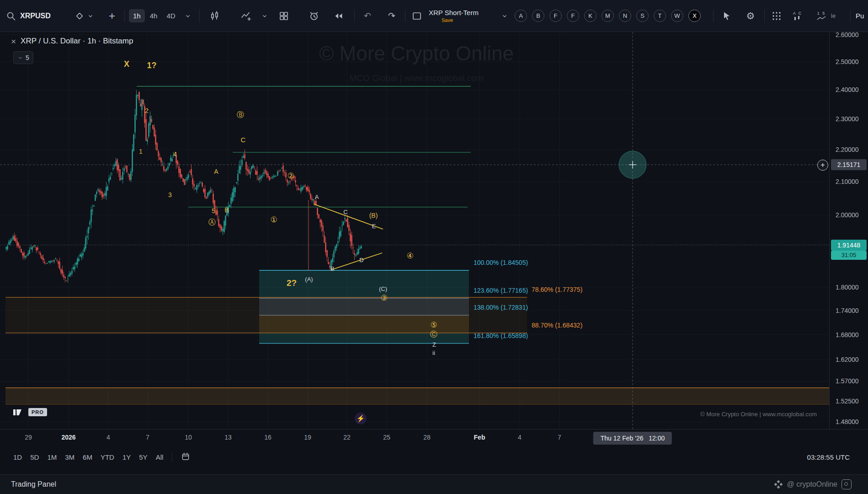 This screenshot has width=868, height=494. I want to click on range-5D-button: 5D, so click(35, 457).